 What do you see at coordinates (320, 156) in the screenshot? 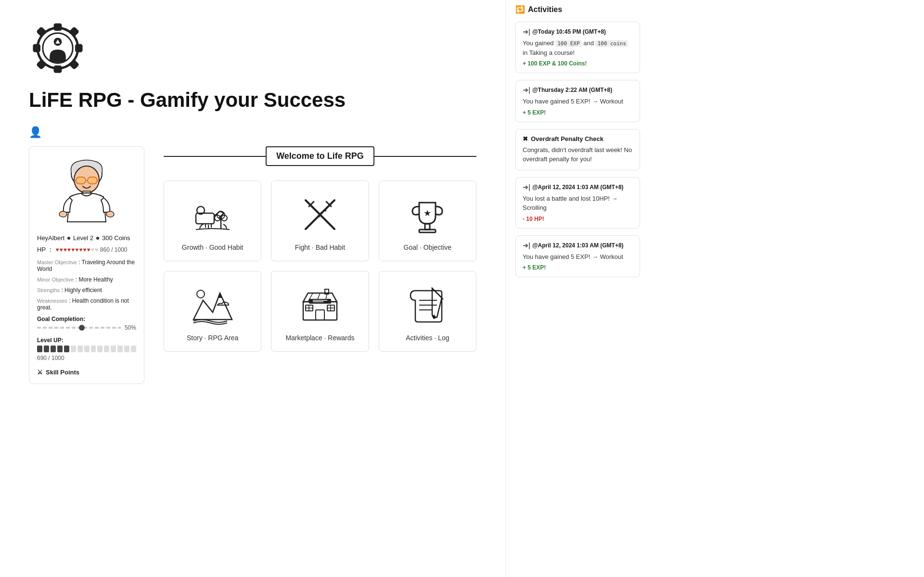
I see `welcome-banner: Welcome to Life RPG` at bounding box center [320, 156].